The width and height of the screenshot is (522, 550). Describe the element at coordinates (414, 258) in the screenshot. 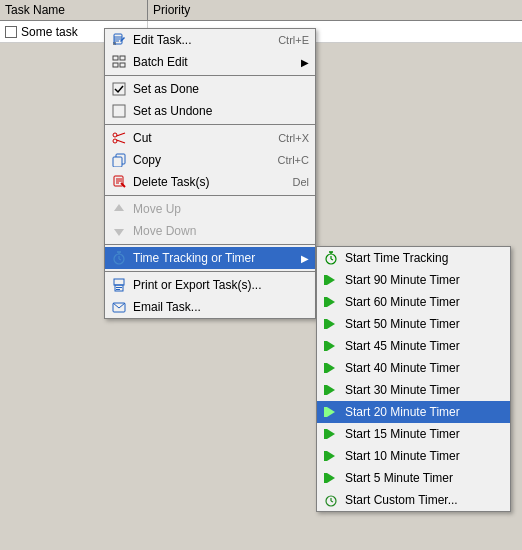

I see `submenu-item-start-time-tracking: Start Time Tracking` at that location.